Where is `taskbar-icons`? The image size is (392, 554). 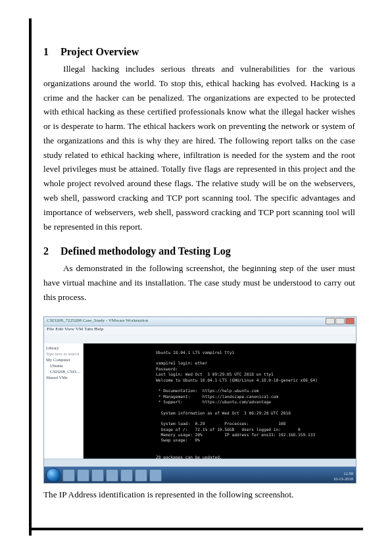 taskbar-icons is located at coordinates (112, 475).